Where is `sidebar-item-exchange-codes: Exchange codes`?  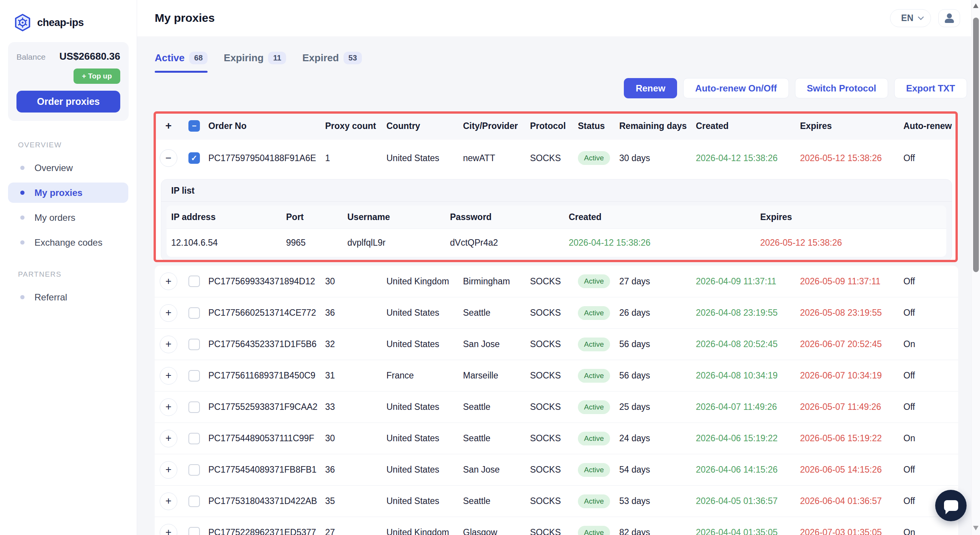
sidebar-item-exchange-codes: Exchange codes is located at coordinates (68, 243).